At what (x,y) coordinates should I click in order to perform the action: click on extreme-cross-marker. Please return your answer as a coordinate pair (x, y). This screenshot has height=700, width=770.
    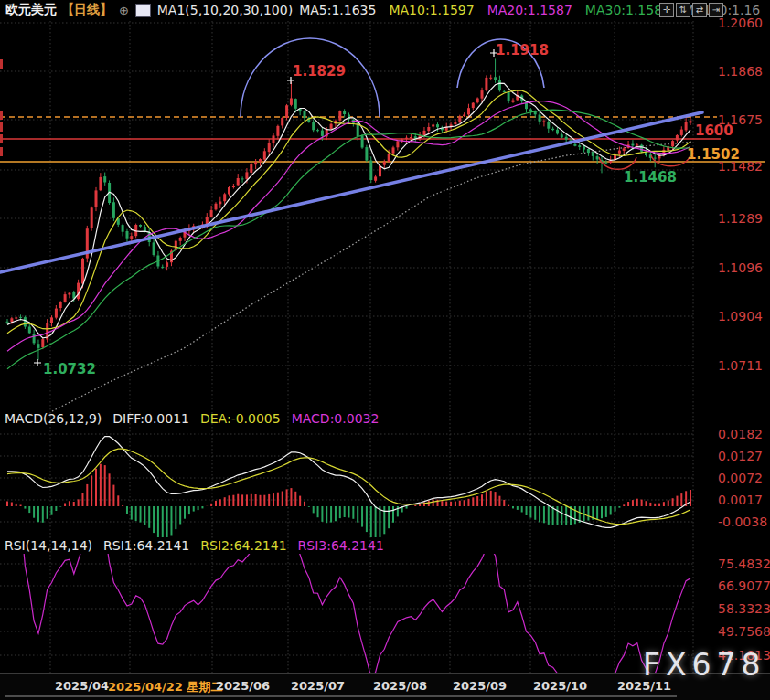
    Looking at the image, I should click on (37, 363).